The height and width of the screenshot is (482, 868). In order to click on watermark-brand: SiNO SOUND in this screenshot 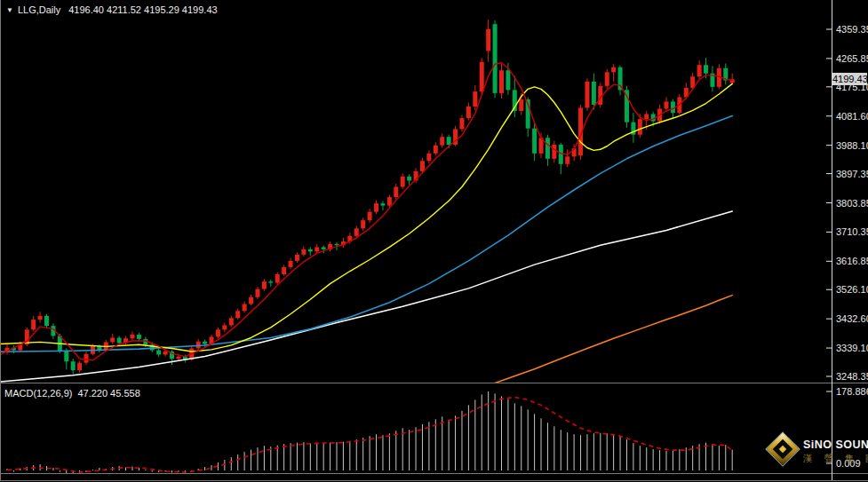, I will do `click(835, 446)`.